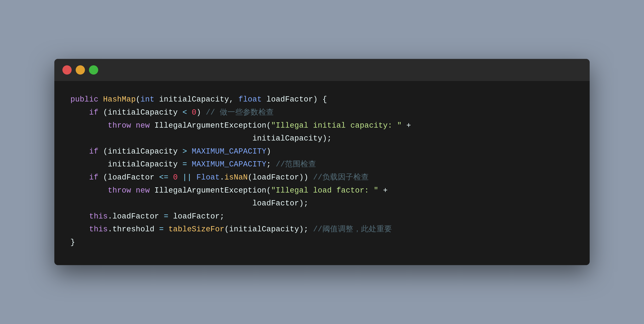  What do you see at coordinates (322, 152) in the screenshot?
I see `code-line-5: if (initialCapacity > MAXIMUM_CAPACITY)` at bounding box center [322, 152].